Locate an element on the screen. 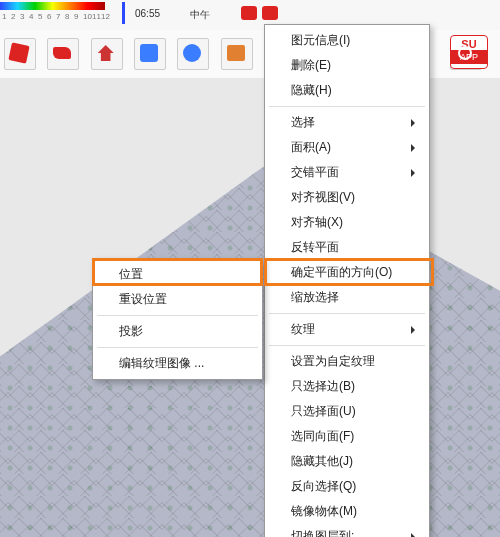  tool-orange is located at coordinates (237, 54).